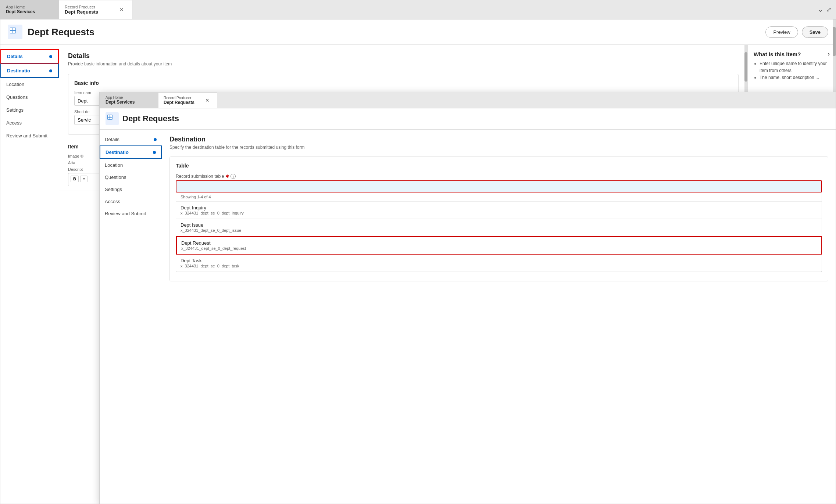 This screenshot has height=504, width=836. Describe the element at coordinates (815, 32) in the screenshot. I see `save-button: Save` at that location.